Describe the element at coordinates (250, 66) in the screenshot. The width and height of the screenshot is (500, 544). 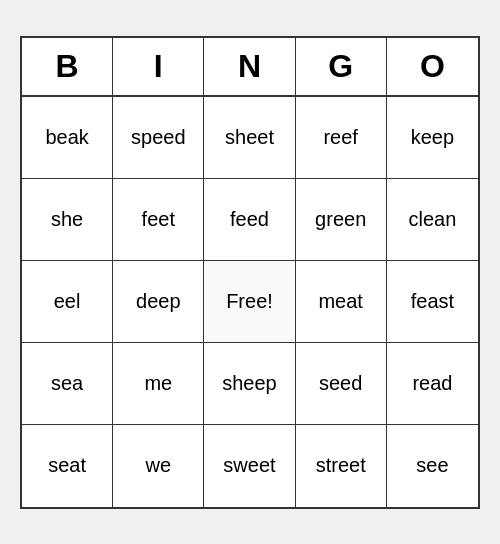
I see `header-letter: N` at that location.